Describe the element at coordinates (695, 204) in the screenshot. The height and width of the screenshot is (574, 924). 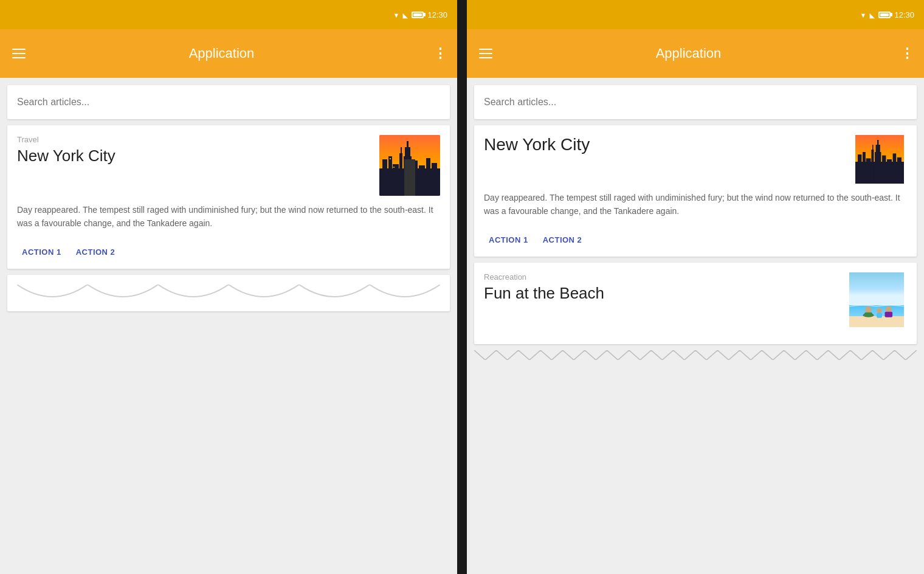
I see `scrolled-card-body: Day reappeared. The tempest still raged …` at that location.